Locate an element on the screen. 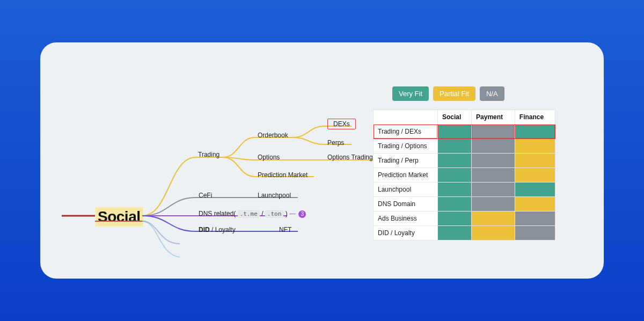 The height and width of the screenshot is (321, 644). node-did-loyalty: DID / Loyalty is located at coordinates (217, 230).